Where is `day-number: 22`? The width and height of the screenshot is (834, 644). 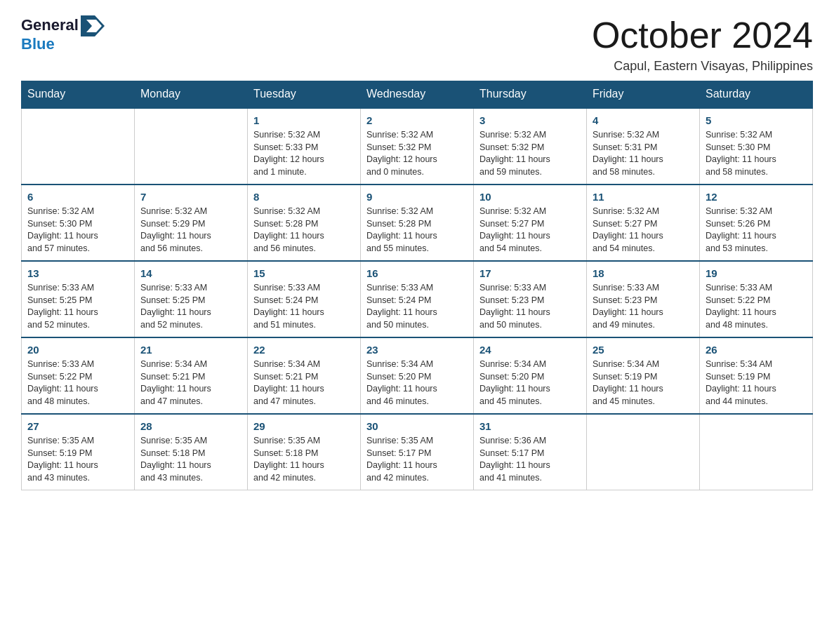
day-number: 22 is located at coordinates (304, 349).